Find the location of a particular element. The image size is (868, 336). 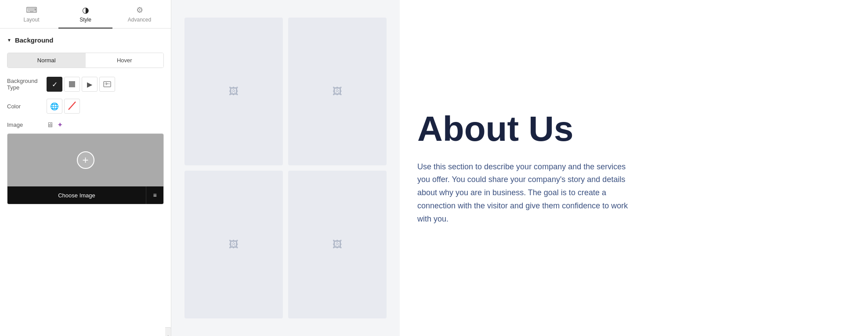

image-icon-3: 🖼 is located at coordinates (234, 245).